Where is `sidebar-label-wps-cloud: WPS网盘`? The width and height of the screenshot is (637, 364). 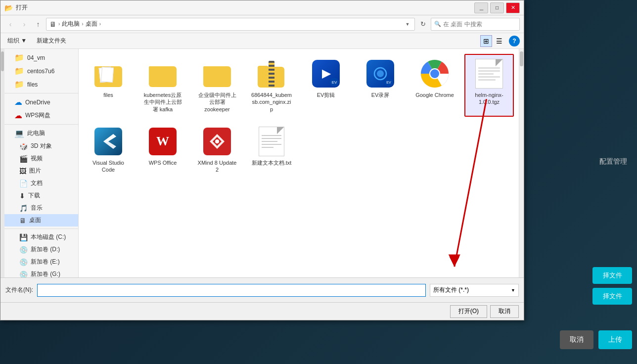 sidebar-label-wps-cloud: WPS网盘 is located at coordinates (38, 116).